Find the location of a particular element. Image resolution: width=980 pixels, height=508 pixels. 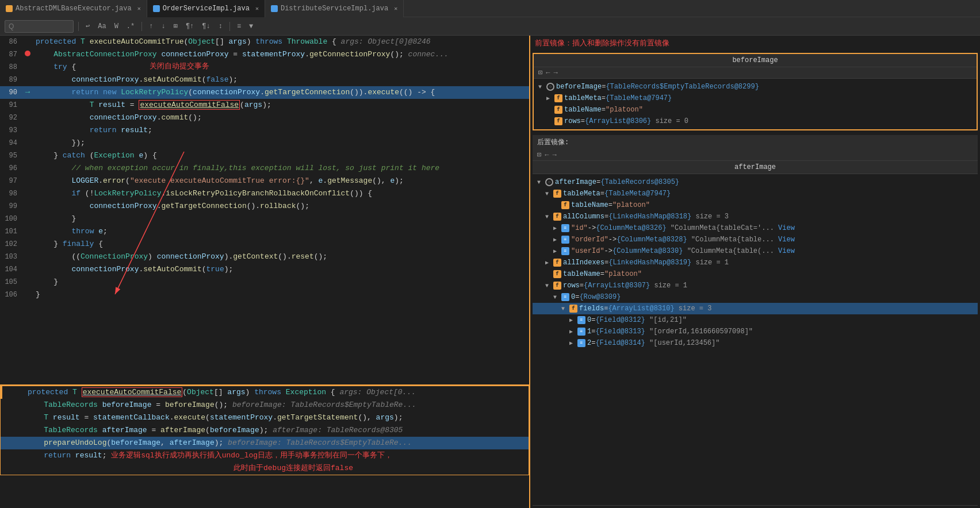

line-num-88: 88 is located at coordinates (11, 67).